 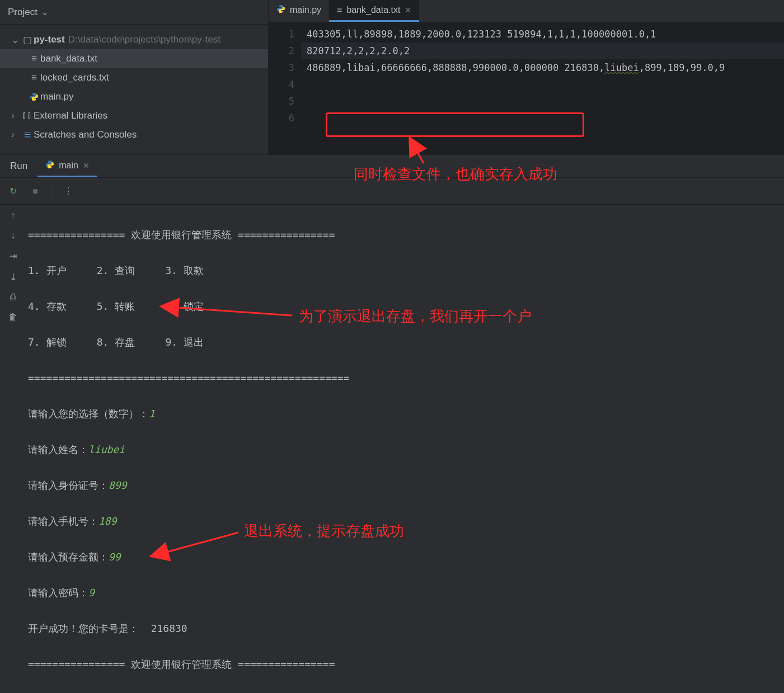 What do you see at coordinates (13, 191) in the screenshot?
I see `rerun-icon: ↻` at bounding box center [13, 191].